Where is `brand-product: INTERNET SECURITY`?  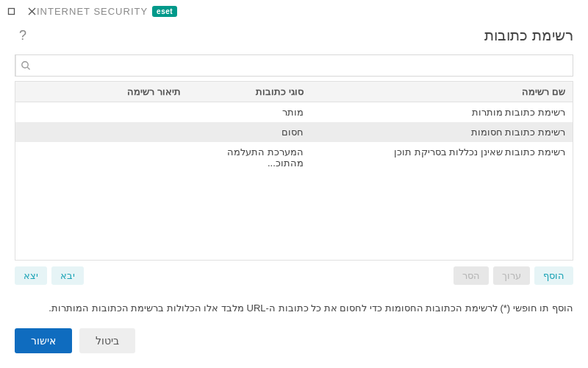
brand-product: INTERNET SECURITY is located at coordinates (93, 12).